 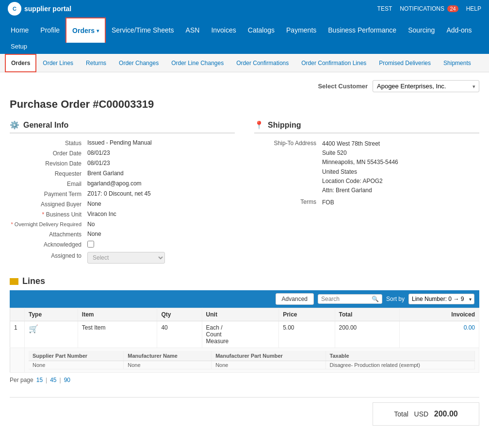 What do you see at coordinates (49, 143) in the screenshot?
I see `field-label-status: Status` at bounding box center [49, 143].